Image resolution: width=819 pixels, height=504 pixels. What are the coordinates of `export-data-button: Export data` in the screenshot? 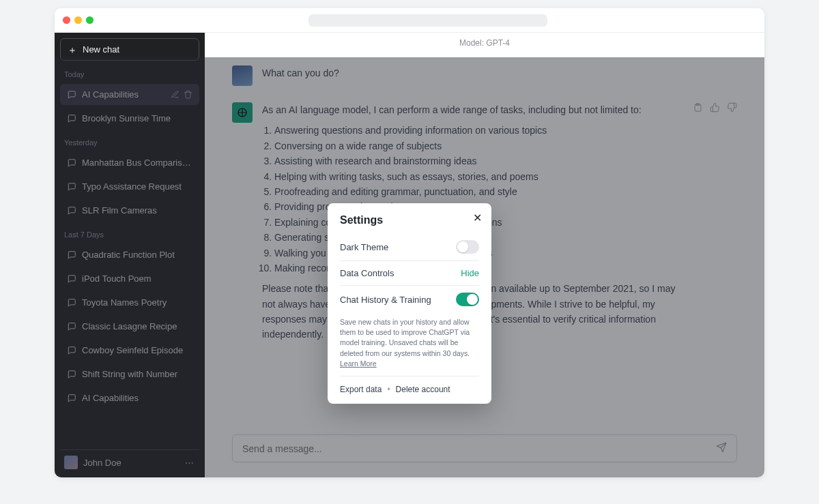 It's located at (360, 389).